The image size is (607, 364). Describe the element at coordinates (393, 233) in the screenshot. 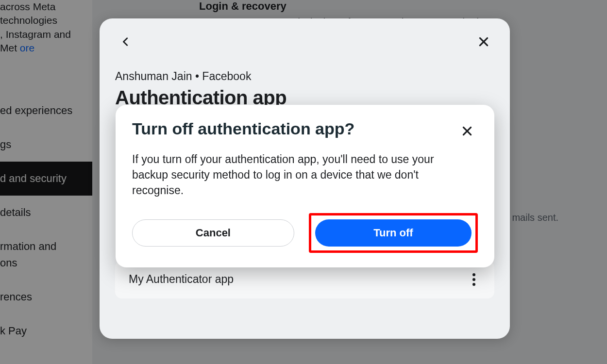

I see `turn-off-button: Turn off` at that location.